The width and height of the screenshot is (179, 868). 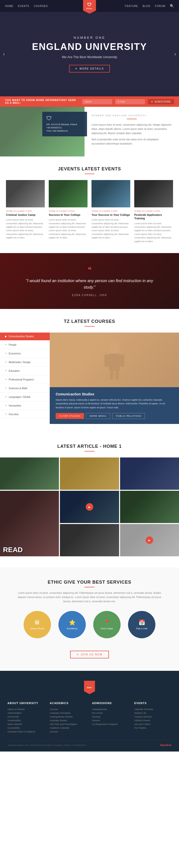 I want to click on more-media-button: More Media, so click(x=98, y=416).